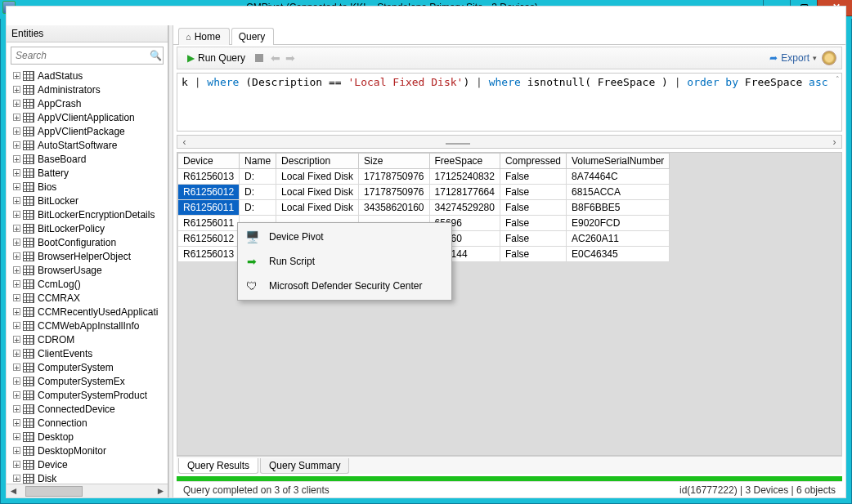  Describe the element at coordinates (834, 142) in the screenshot. I see `scroll-right-icon: ›` at that location.